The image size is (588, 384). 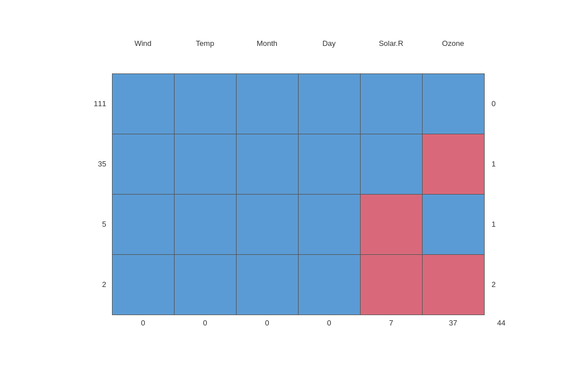 I want to click on col-headers: Wind Temp Month Day Solar.R Ozone, so click(x=299, y=44).